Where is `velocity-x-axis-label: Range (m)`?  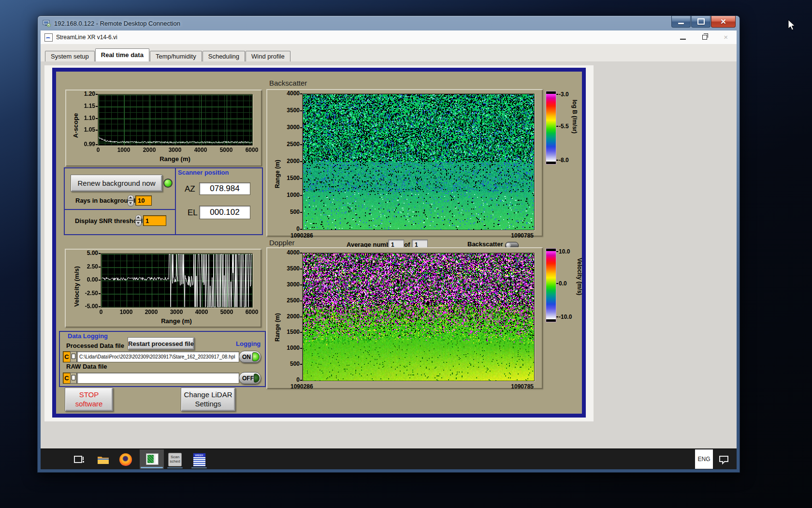
velocity-x-axis-label: Range (m) is located at coordinates (176, 321).